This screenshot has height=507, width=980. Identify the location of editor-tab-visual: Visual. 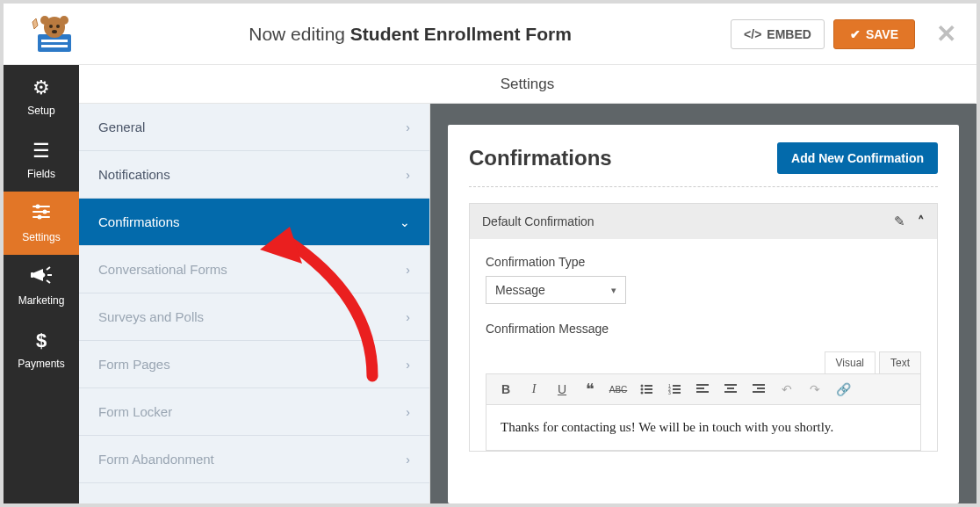
(850, 362).